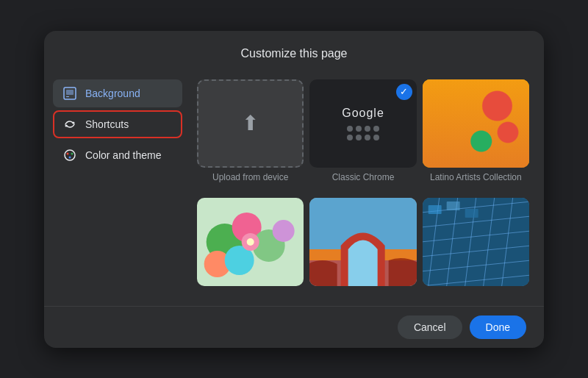  What do you see at coordinates (294, 49) in the screenshot?
I see `dialog-header: Customize this page` at bounding box center [294, 49].